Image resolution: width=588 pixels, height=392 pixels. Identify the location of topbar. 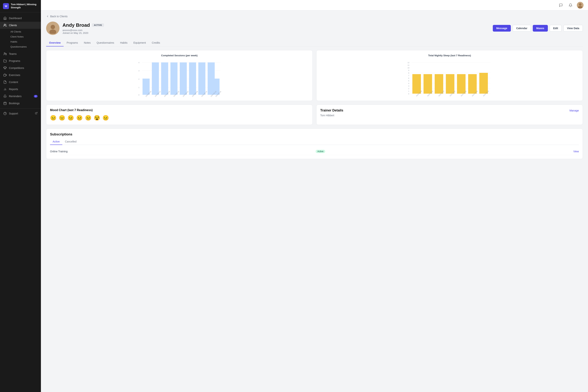
(315, 5).